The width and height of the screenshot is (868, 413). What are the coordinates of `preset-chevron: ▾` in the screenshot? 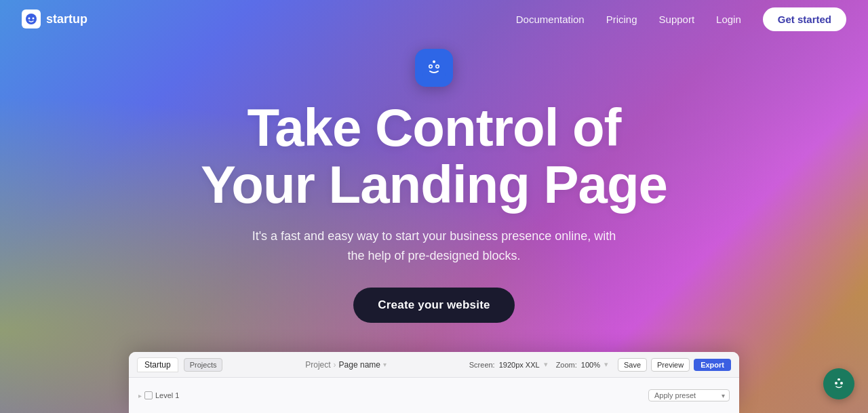 It's located at (723, 396).